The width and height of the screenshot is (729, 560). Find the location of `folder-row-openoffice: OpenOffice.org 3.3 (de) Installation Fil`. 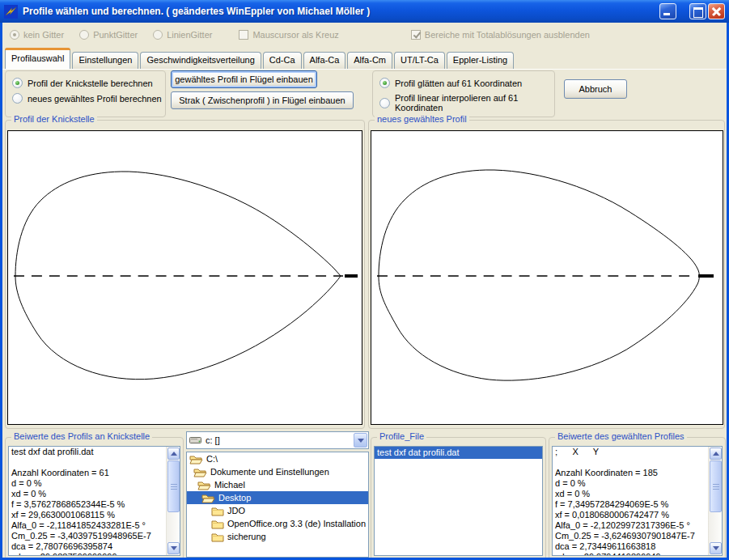

folder-row-openoffice: OpenOffice.org 3.3 (de) Installation Fil is located at coordinates (278, 524).